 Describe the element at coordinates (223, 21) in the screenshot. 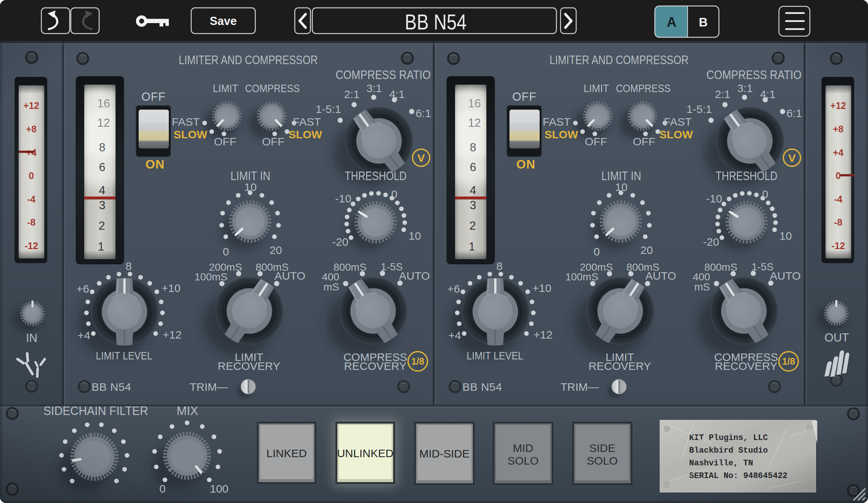

I see `svg-text: Save` at that location.